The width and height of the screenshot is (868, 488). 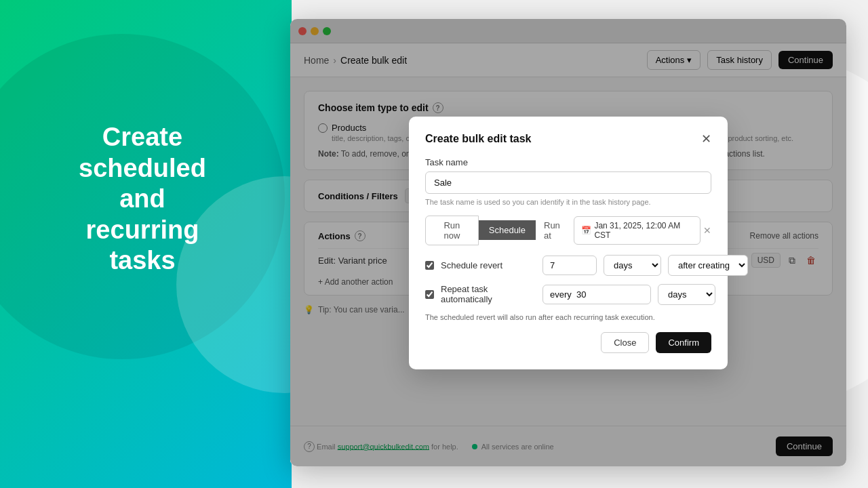 What do you see at coordinates (586, 230) in the screenshot?
I see `calendar-icon: 📅` at bounding box center [586, 230].